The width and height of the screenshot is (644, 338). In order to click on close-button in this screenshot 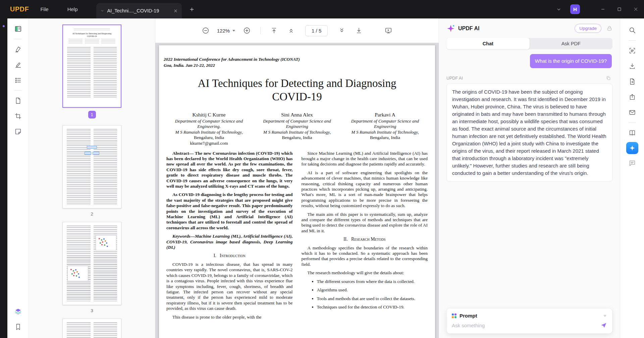, I will do `click(636, 9)`.